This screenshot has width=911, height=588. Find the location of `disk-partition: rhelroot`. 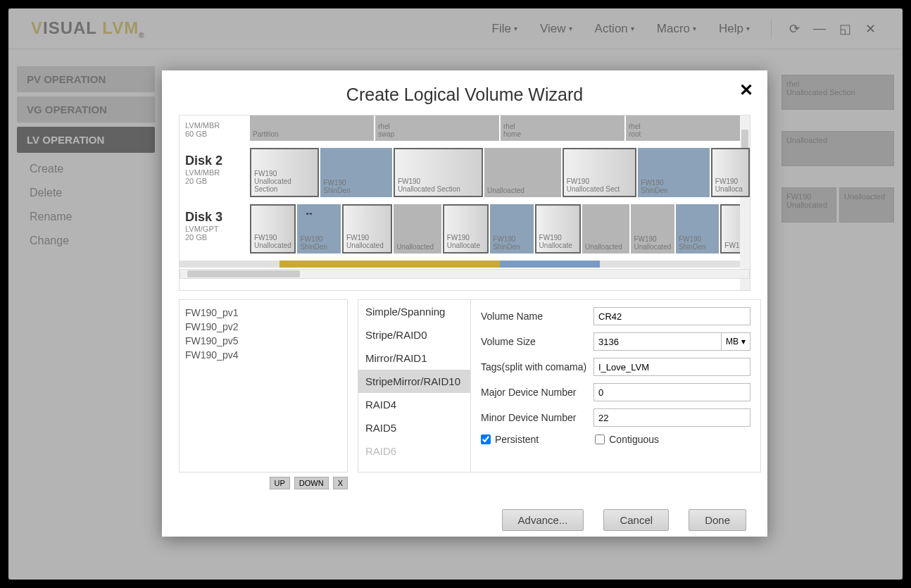

disk-partition: rhelroot is located at coordinates (688, 128).